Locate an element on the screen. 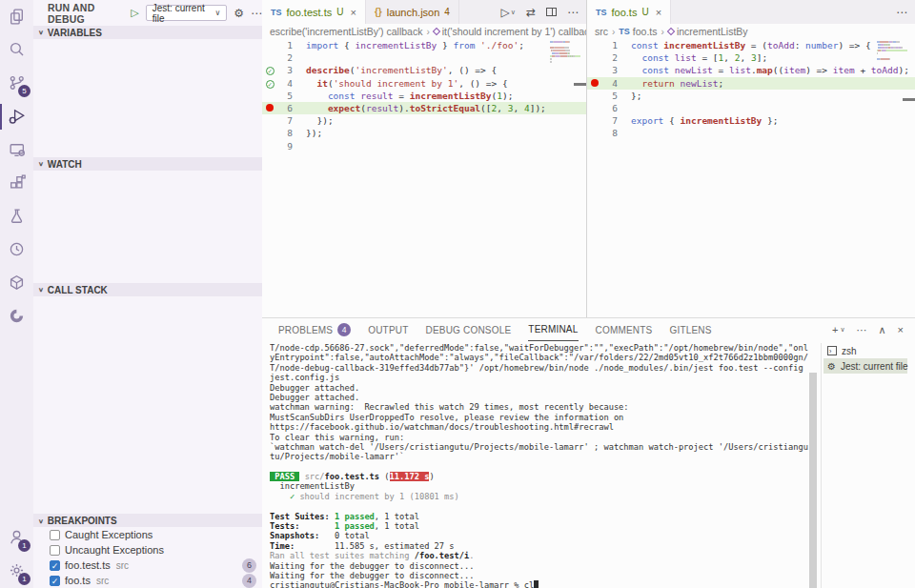  breadcrumb-item: incrementListBy is located at coordinates (708, 31).